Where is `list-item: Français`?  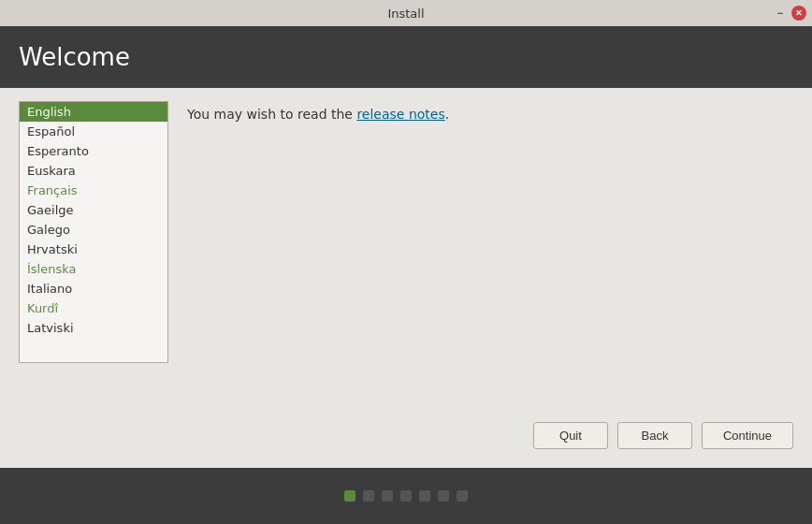 list-item: Français is located at coordinates (94, 191).